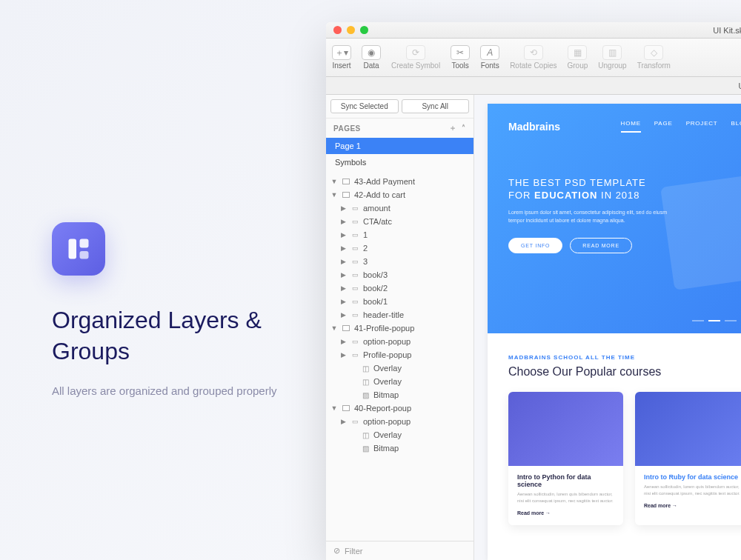 The image size is (741, 560). What do you see at coordinates (365, 248) in the screenshot?
I see `layer-name: 2` at bounding box center [365, 248].